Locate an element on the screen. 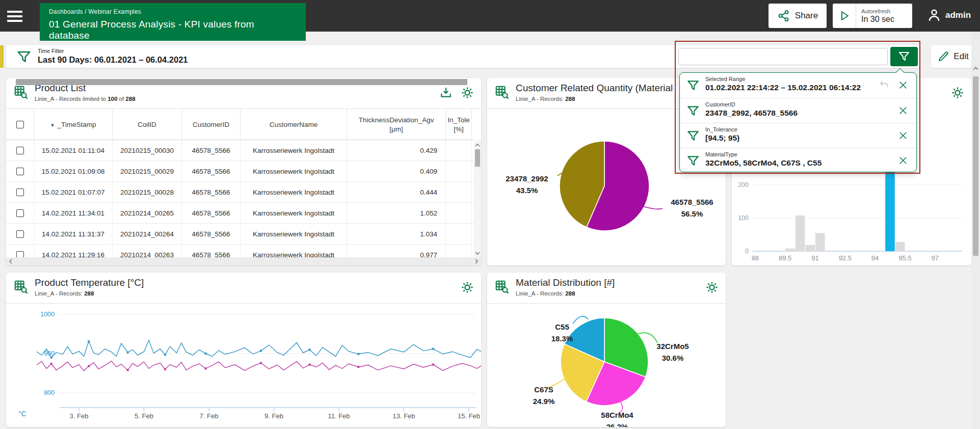 This screenshot has width=980, height=429. scroll-right-icon is located at coordinates (476, 261).